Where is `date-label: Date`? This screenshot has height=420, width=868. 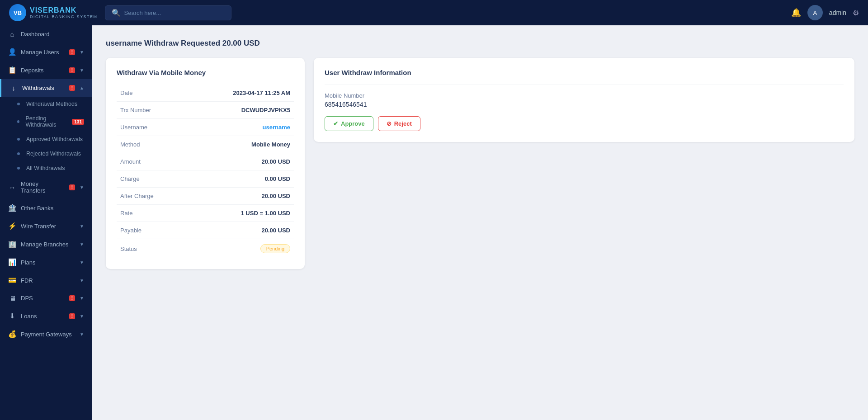
date-label: Date is located at coordinates (151, 93).